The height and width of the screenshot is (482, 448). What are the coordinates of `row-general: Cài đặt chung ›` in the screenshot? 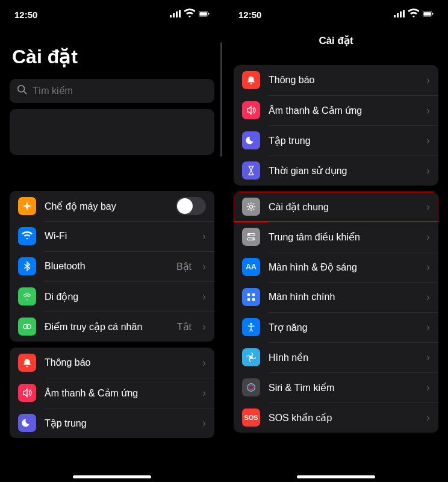 It's located at (336, 207).